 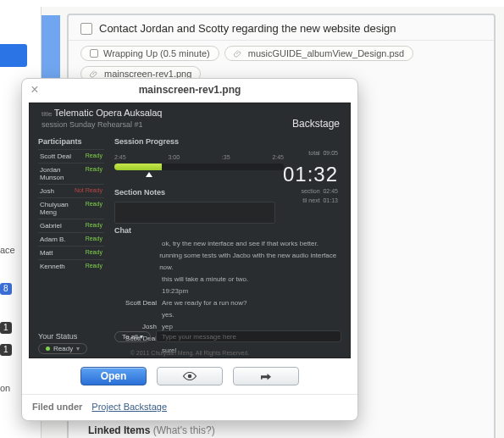 I want to click on linked-items-label: Linked Items, so click(x=119, y=430).